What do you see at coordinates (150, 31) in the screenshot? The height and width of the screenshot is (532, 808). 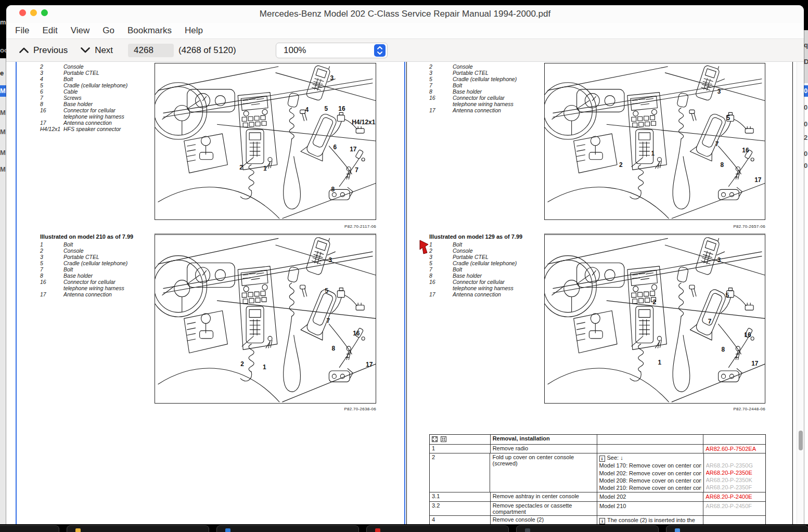 I see `menu-bookmarks: Bookmarks` at bounding box center [150, 31].